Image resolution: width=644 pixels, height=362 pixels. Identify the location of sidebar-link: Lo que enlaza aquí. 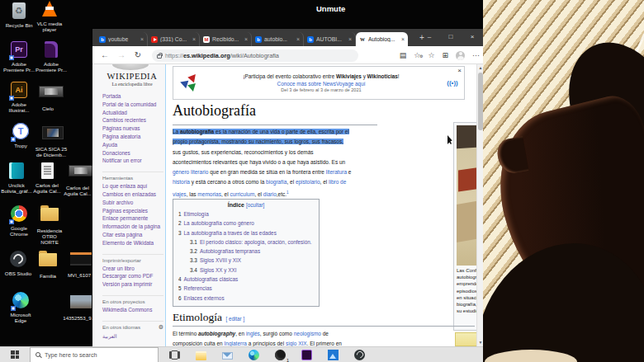
(133, 186).